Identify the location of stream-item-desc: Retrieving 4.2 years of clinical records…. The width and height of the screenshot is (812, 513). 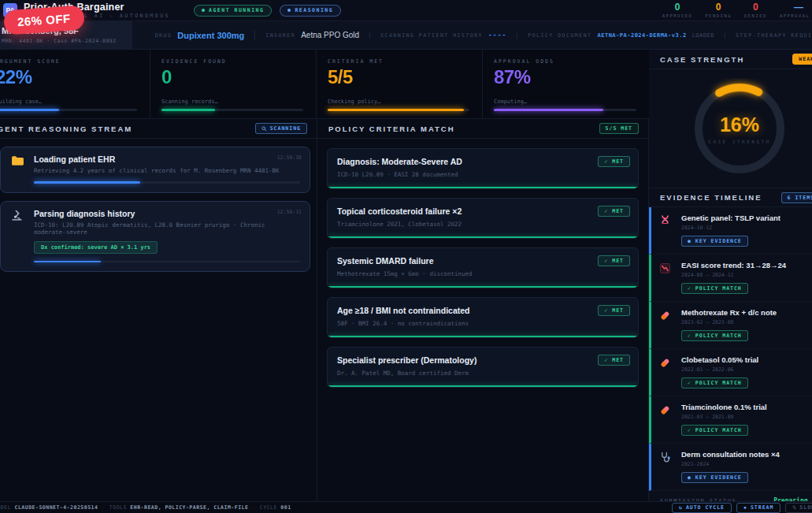
(167, 170).